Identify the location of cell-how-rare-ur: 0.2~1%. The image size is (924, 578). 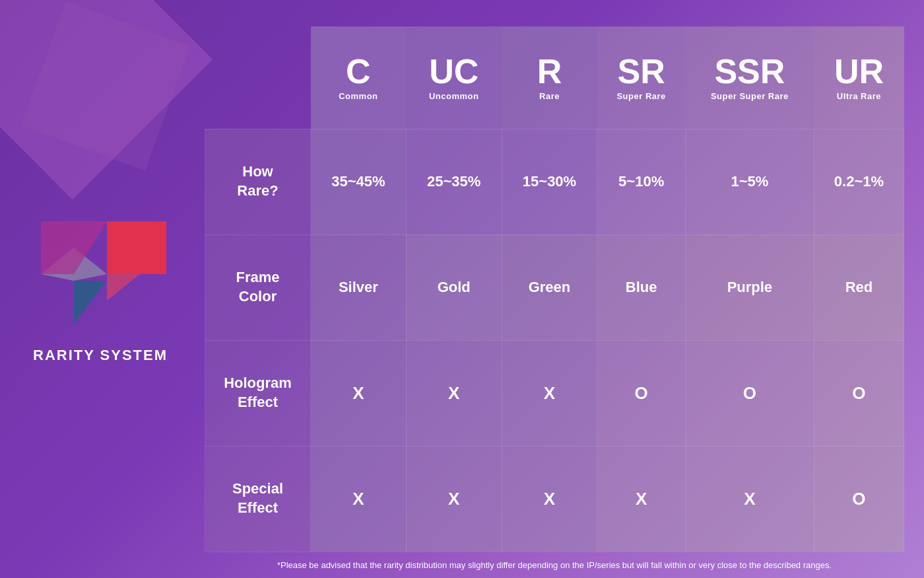
(859, 182).